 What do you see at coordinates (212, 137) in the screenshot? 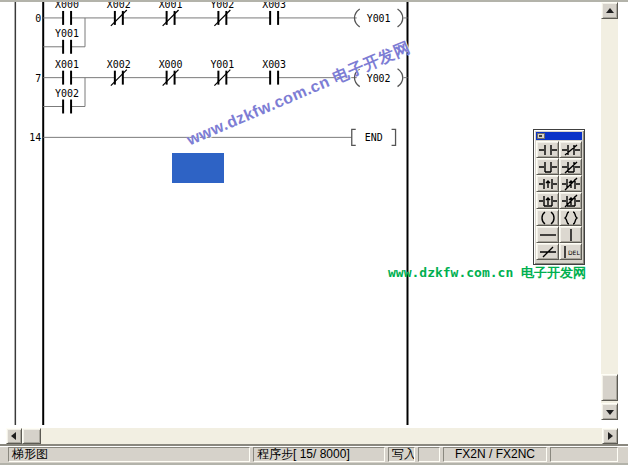
I see `end-rung: END14` at bounding box center [212, 137].